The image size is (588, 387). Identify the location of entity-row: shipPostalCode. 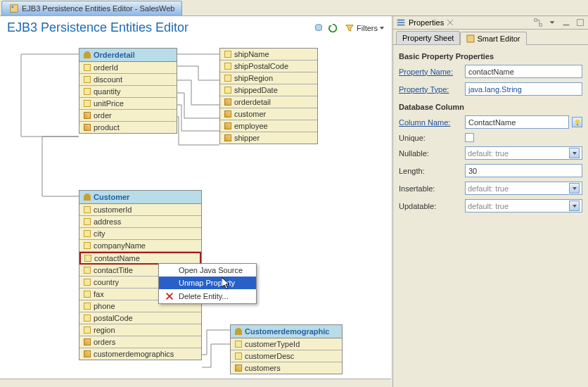
(269, 66).